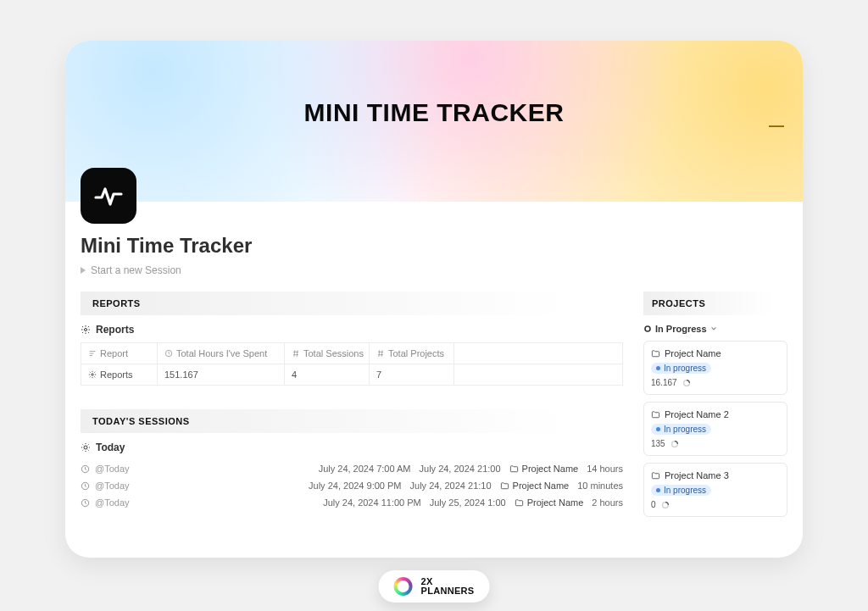 The height and width of the screenshot is (611, 868). Describe the element at coordinates (83, 270) in the screenshot. I see `play-icon` at that location.